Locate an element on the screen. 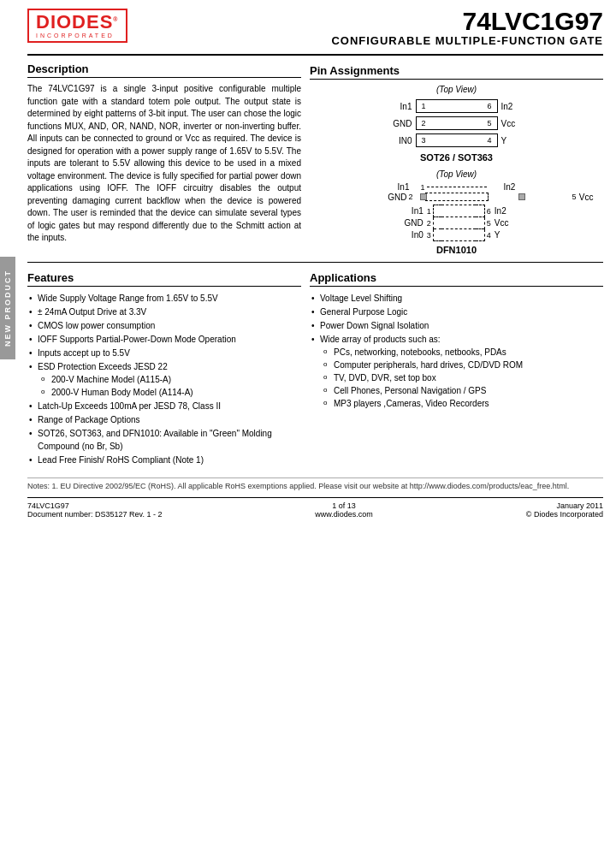 The height and width of the screenshot is (866, 616). new-product-label: NEW PRODUCT is located at coordinates (8, 308).